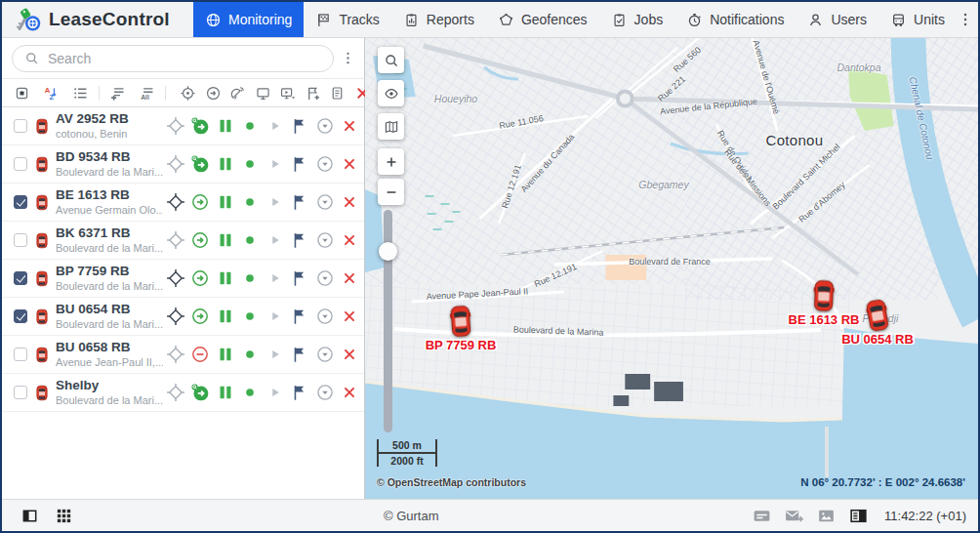 Image resolution: width=980 pixels, height=533 pixels. I want to click on monitoring-display-button, so click(264, 94).